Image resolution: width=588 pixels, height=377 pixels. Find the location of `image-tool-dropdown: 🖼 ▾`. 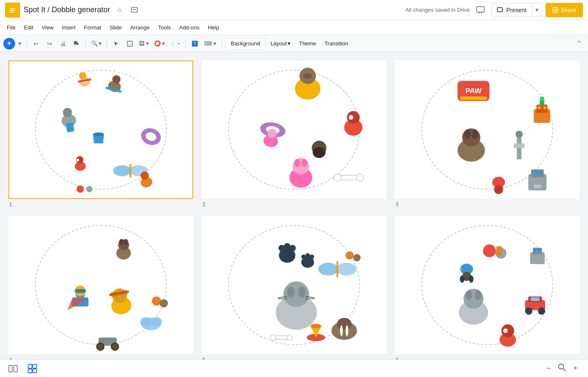

image-tool-dropdown: 🖼 ▾ is located at coordinates (144, 44).